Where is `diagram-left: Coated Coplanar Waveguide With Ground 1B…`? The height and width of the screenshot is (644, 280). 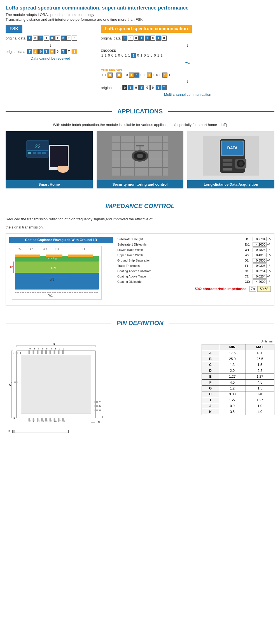
diagram-left: Coated Coplanar Waveguide With Ground 1B… is located at coordinates (61, 269).